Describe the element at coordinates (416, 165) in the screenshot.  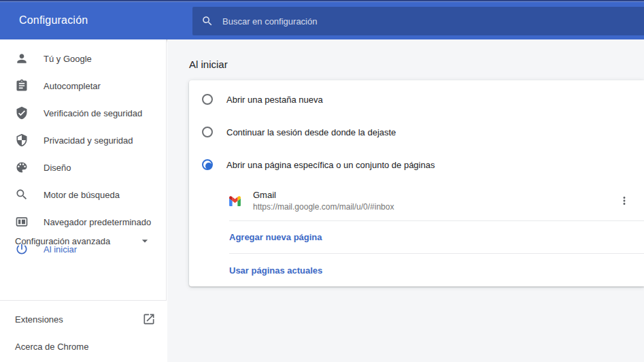
I see `option-open-specific-pages: Abrir una página específica o un conjunt…` at that location.